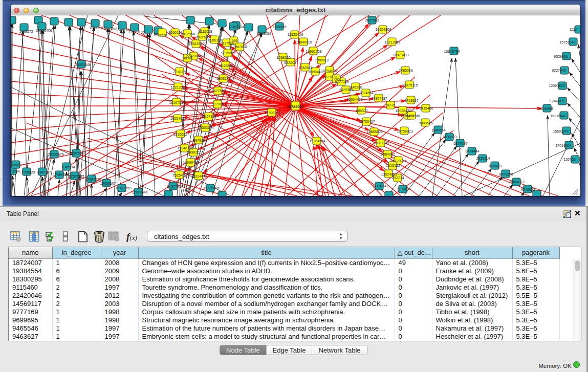 Image resolution: width=588 pixels, height=372 pixels. What do you see at coordinates (321, 60) in the screenshot?
I see `svg-text: 7955812` at bounding box center [321, 60].